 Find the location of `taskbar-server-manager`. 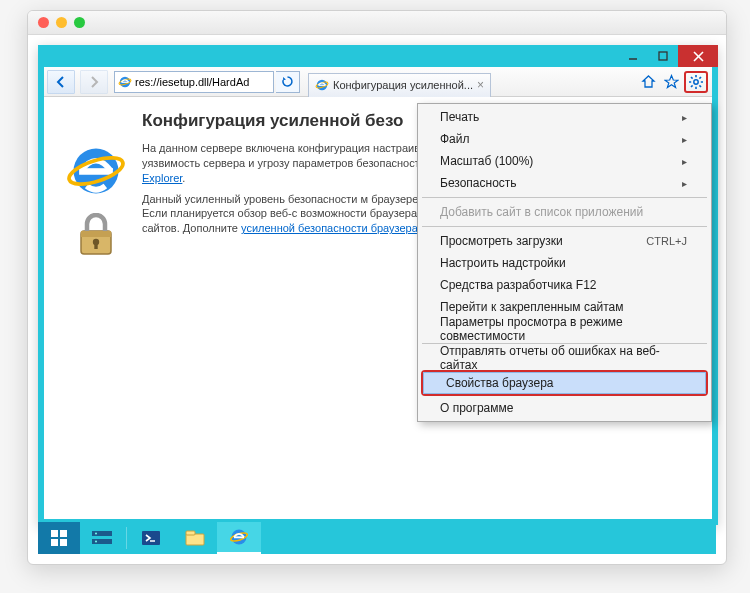

taskbar-server-manager is located at coordinates (102, 538).